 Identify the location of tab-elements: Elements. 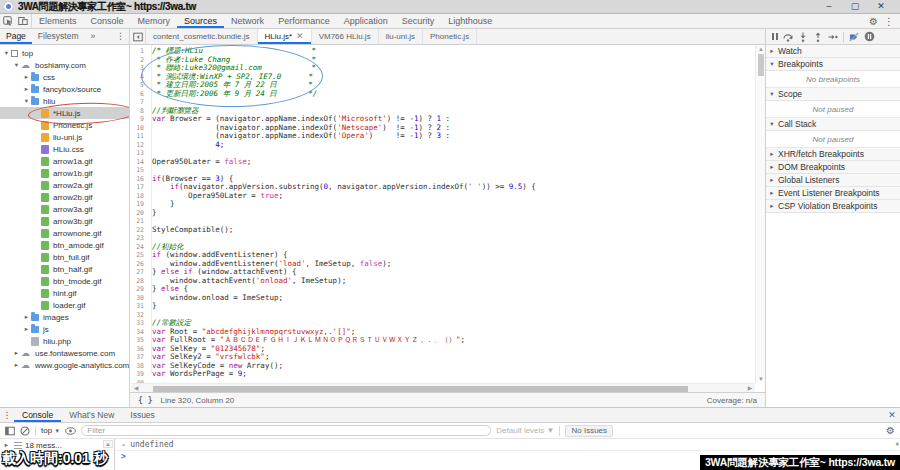
(58, 21).